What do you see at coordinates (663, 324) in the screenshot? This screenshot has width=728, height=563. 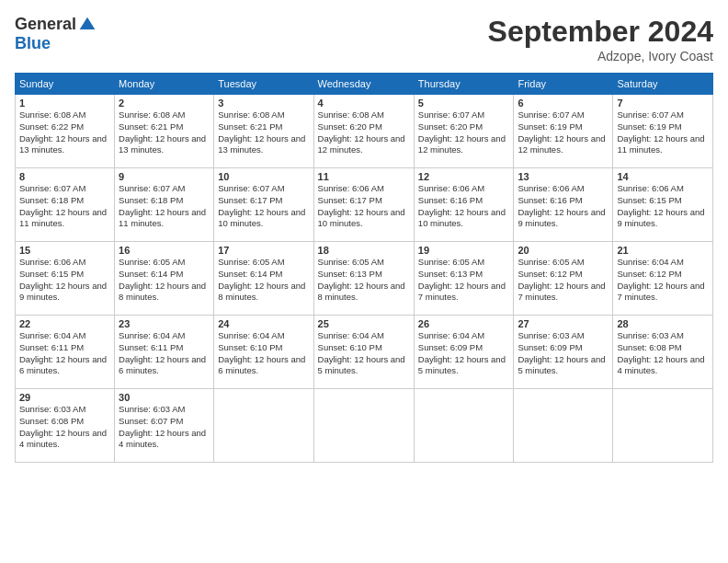 I see `day-number: 28` at bounding box center [663, 324].